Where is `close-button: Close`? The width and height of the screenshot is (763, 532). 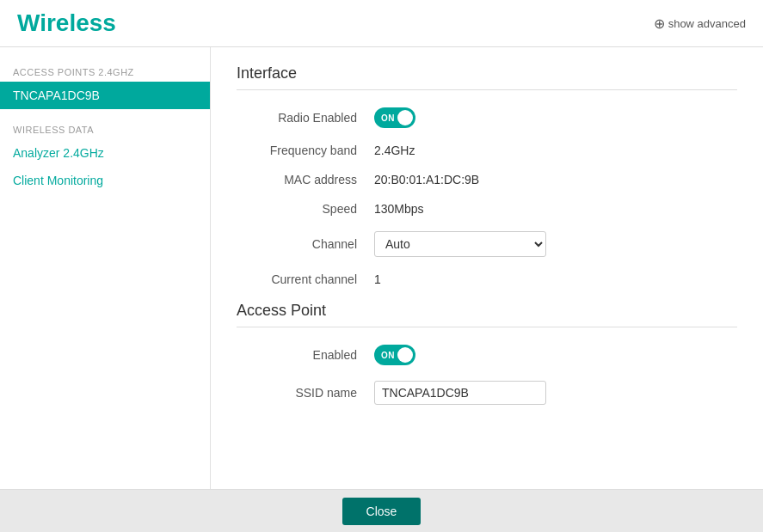
close-button: Close is located at coordinates (382, 511).